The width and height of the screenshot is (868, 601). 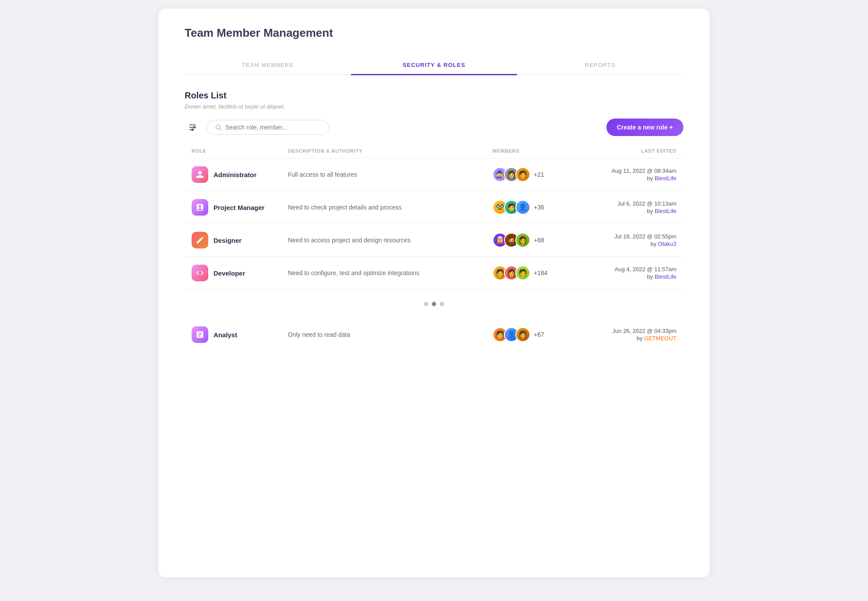 What do you see at coordinates (645, 127) in the screenshot?
I see `create-new-role-button: Create a new role +` at bounding box center [645, 127].